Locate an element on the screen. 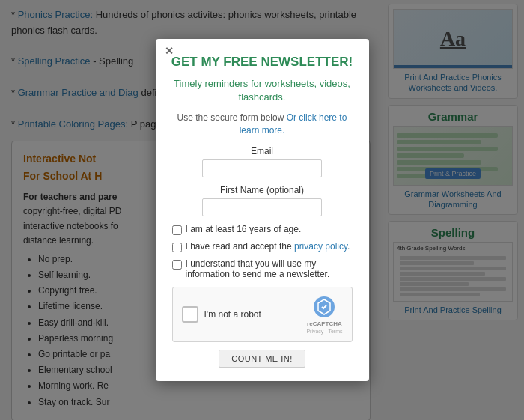 The height and width of the screenshot is (420, 524). age-checkbox is located at coordinates (177, 231).